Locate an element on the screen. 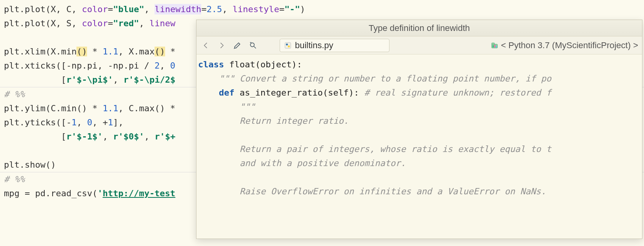  code-token: http://my-test is located at coordinates (139, 194).